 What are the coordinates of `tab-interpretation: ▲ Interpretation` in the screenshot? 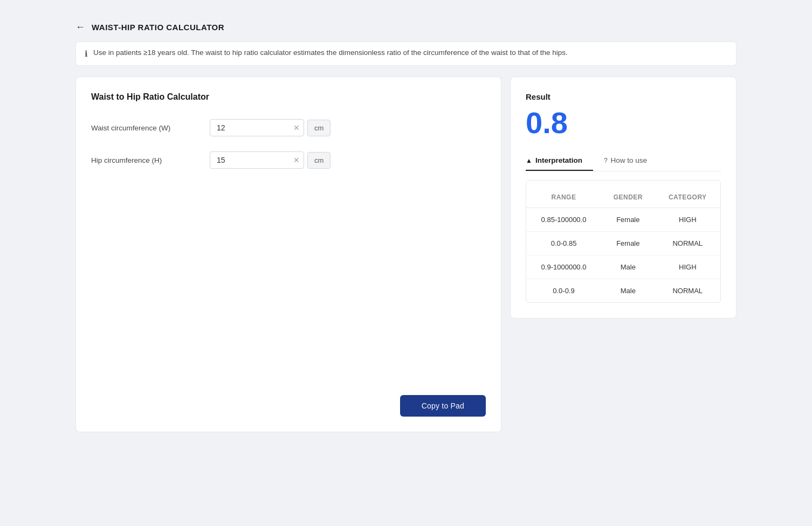 It's located at (560, 161).